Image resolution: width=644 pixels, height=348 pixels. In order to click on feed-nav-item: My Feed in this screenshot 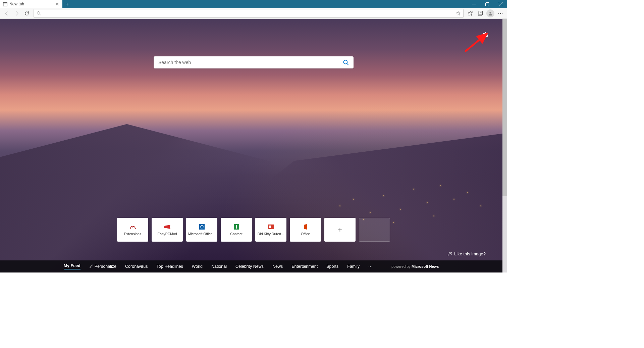, I will do `click(72, 266)`.